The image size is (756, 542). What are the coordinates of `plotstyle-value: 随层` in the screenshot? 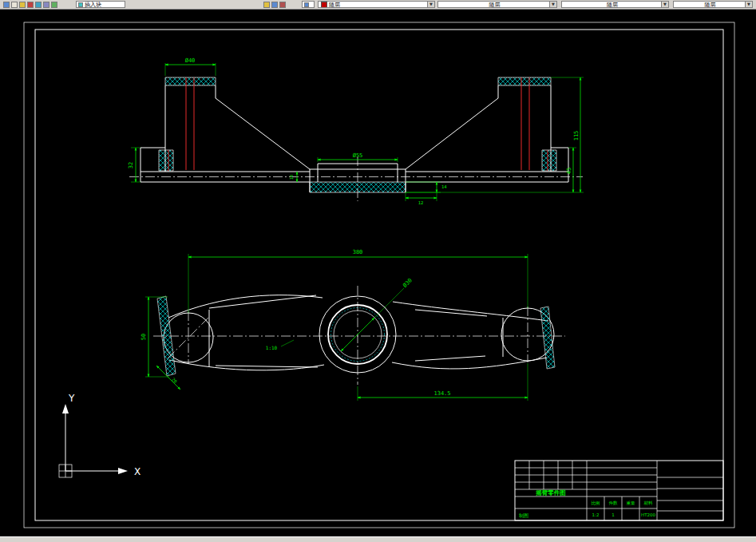 It's located at (710, 5).